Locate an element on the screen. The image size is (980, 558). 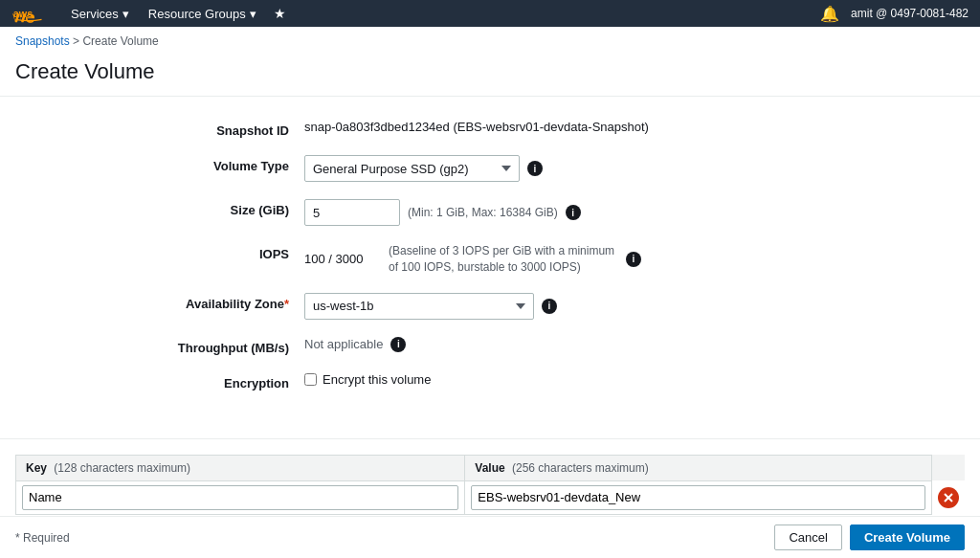
size-info-icon: i is located at coordinates (573, 212).